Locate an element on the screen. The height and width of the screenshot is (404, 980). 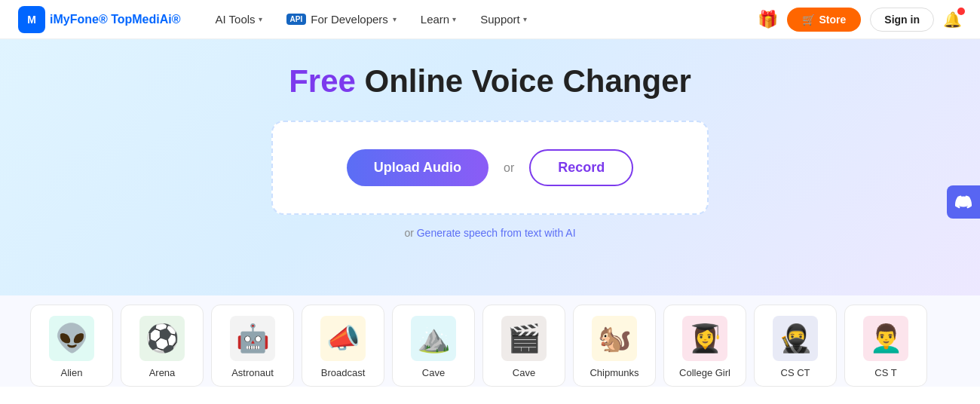
signin-button: Sign in is located at coordinates (902, 20).